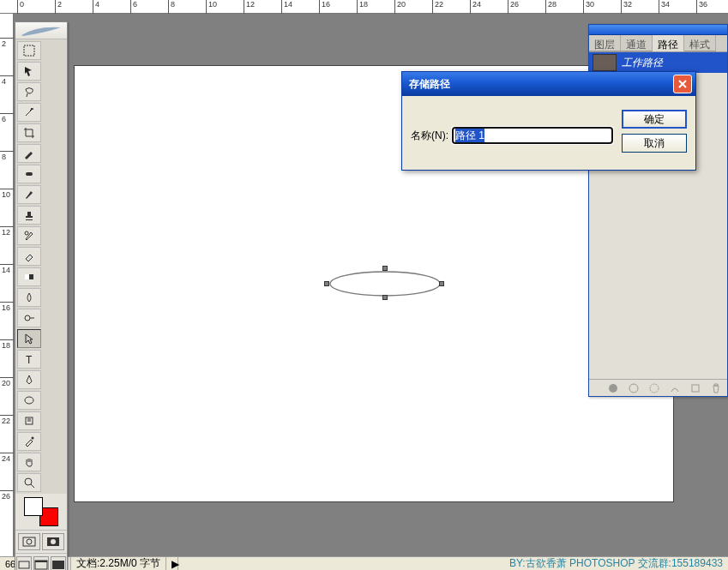  What do you see at coordinates (29, 195) in the screenshot?
I see `brush-tool` at bounding box center [29, 195].